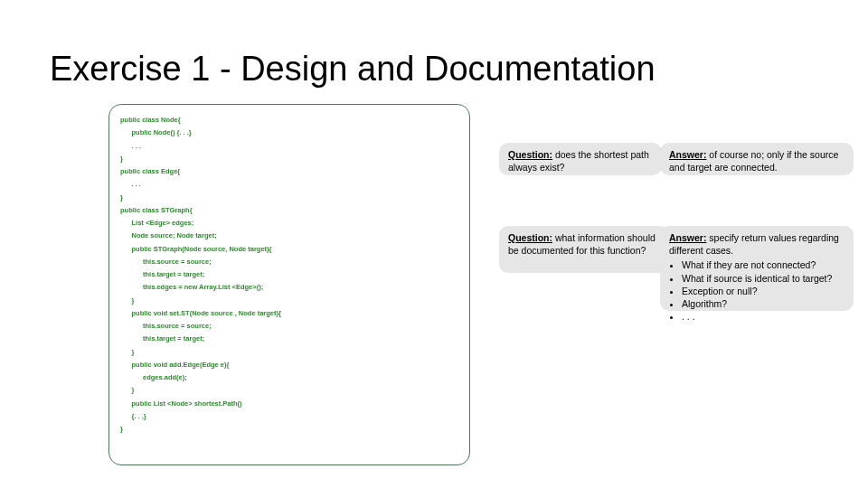 Image resolution: width=868 pixels, height=488 pixels. What do you see at coordinates (289, 249) in the screenshot?
I see `code-line: public STGraph(Node source, Node target)…` at bounding box center [289, 249].